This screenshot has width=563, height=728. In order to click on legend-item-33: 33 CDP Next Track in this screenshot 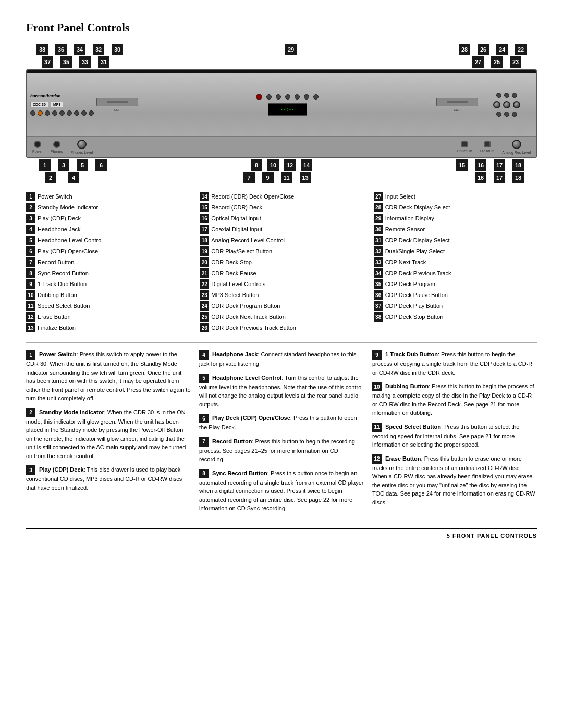, I will do `click(456, 262)`.